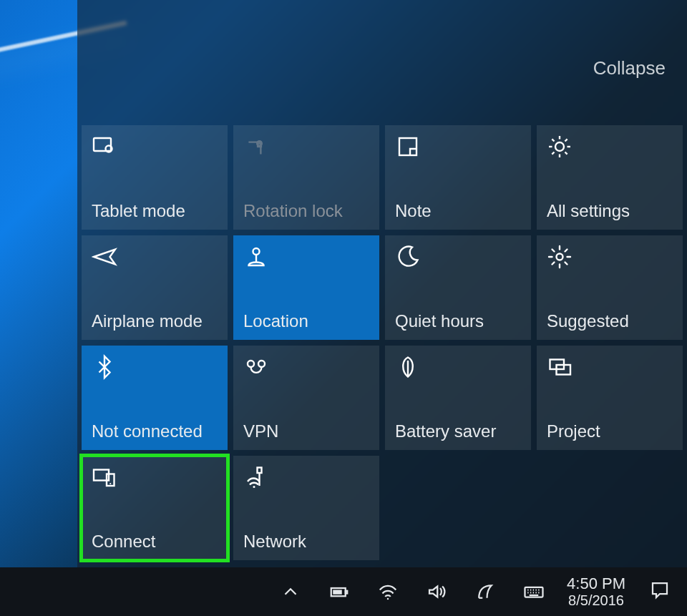 The image size is (687, 616). Describe the element at coordinates (412, 592) in the screenshot. I see `system-tray` at that location.